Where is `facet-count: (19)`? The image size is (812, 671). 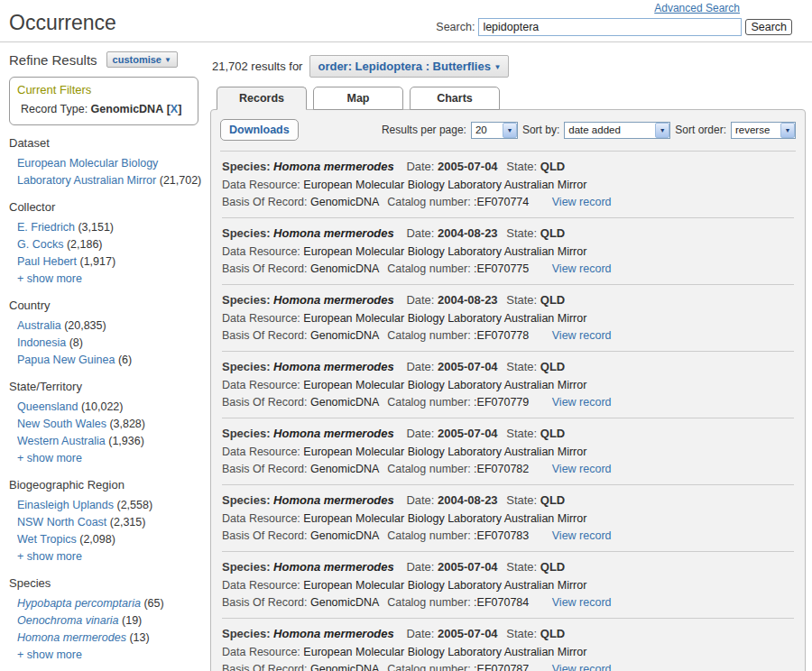 facet-count: (19) is located at coordinates (132, 620).